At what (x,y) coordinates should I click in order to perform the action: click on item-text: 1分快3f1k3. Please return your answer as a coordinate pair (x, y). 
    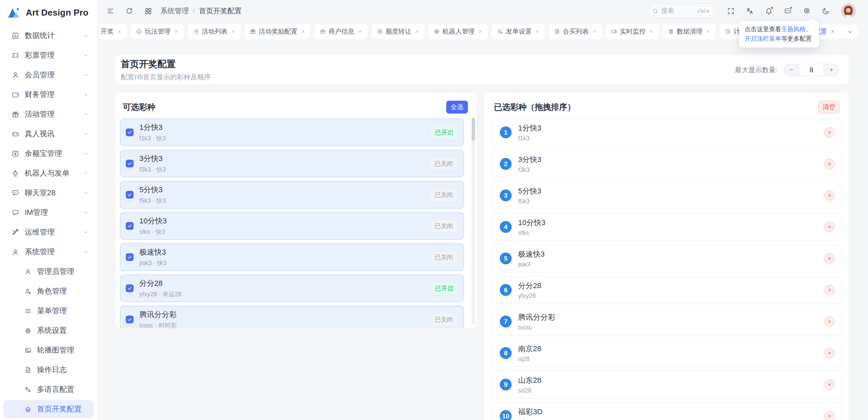
    Looking at the image, I should click on (530, 133).